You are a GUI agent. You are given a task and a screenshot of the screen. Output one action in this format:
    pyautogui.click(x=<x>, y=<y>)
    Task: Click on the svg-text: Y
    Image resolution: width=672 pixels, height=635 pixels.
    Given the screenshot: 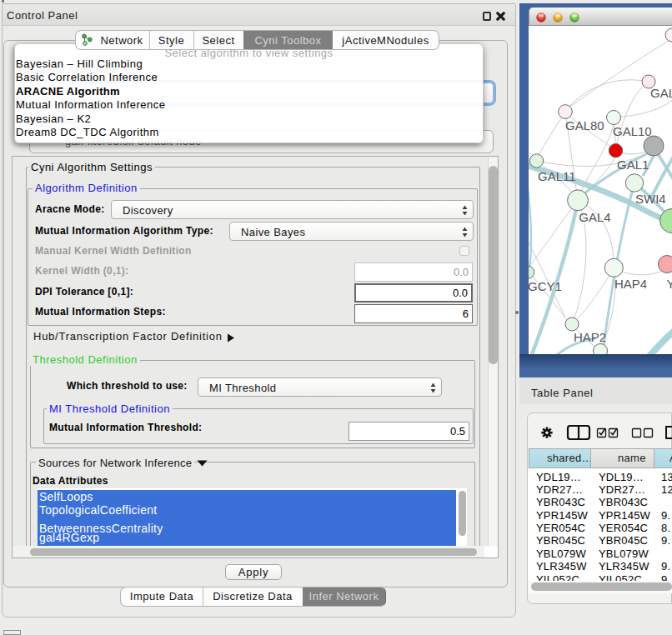 What is the action you would take?
    pyautogui.click(x=669, y=283)
    